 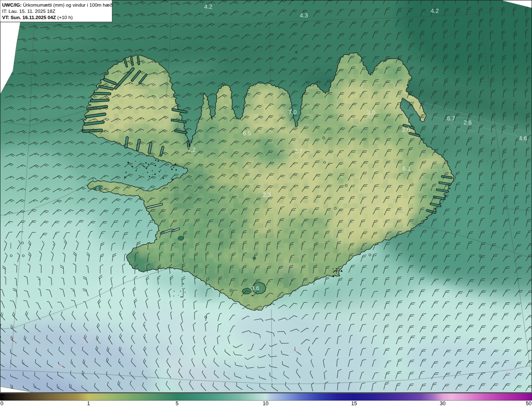 I want to click on svg-text: 2.7, so click(x=298, y=151).